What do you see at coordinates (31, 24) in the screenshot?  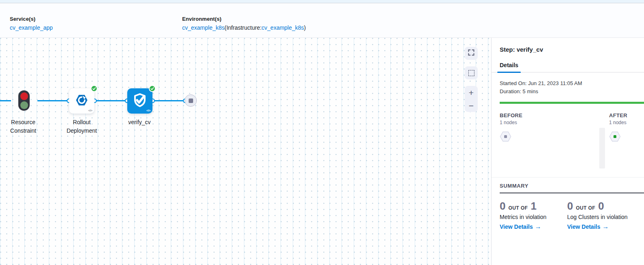 I see `service-block: Service(s) cv_example_app` at bounding box center [31, 24].